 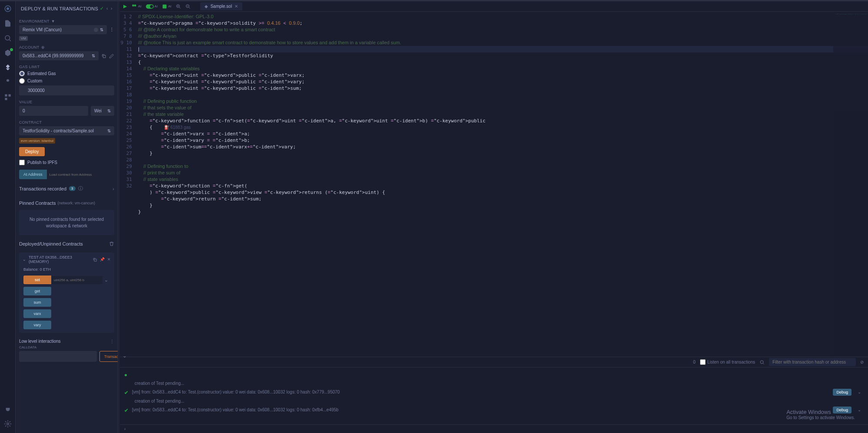 What do you see at coordinates (67, 162) in the screenshot?
I see `publish-ipfs-checkbox: Publish to IPFS` at bounding box center [67, 162].